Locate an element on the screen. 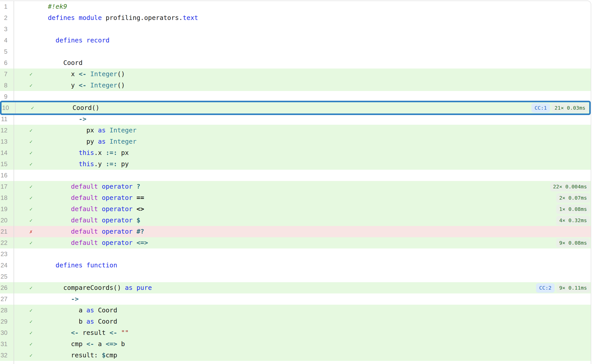  uncovered-cross-icon: ✗ is located at coordinates (31, 232).